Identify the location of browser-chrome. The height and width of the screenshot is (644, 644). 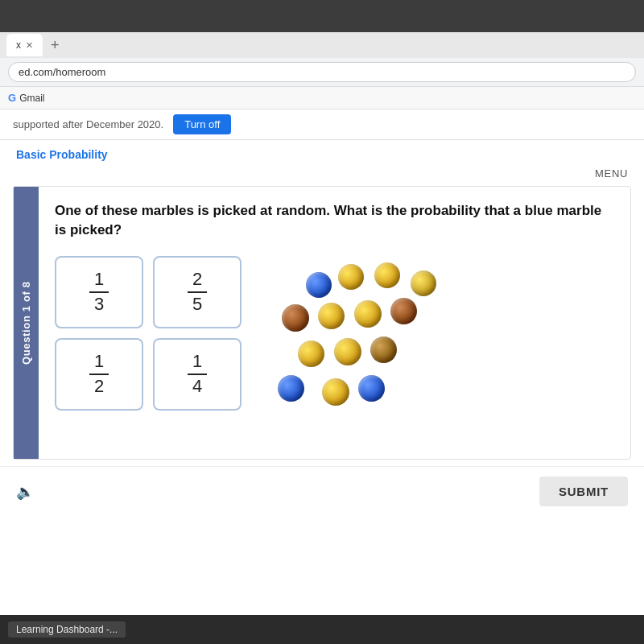
(322, 16).